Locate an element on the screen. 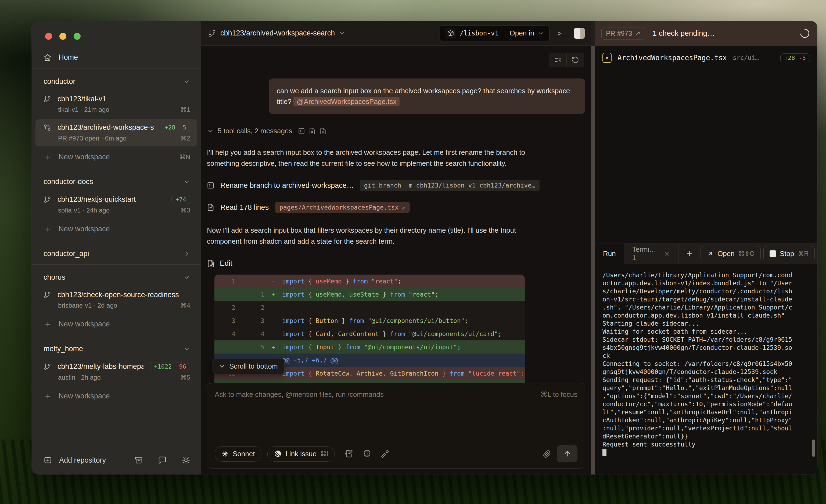 The height and width of the screenshot is (504, 826). assistant-paragraph: I'll help you add a search input box to … is located at coordinates (366, 158).